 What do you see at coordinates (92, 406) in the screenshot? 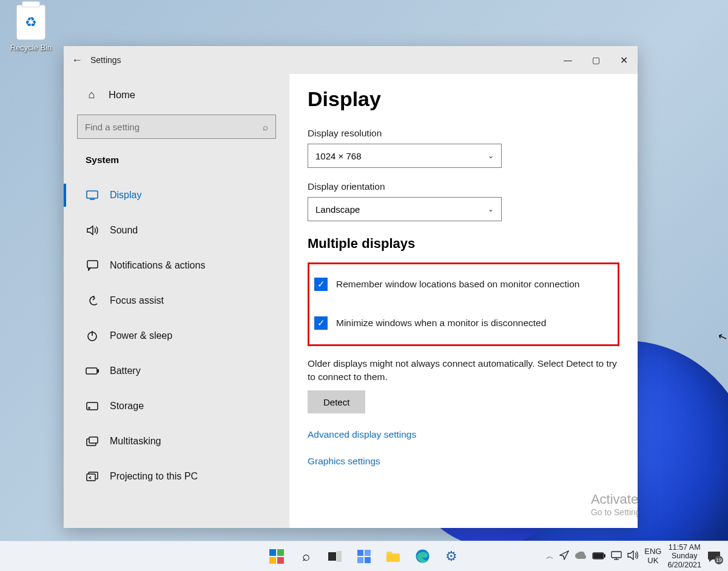
I see `storage-icon` at bounding box center [92, 406].